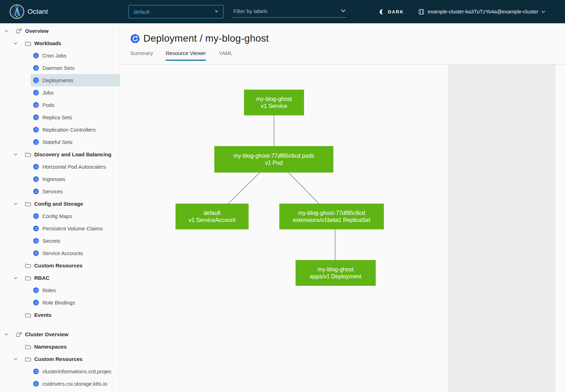 The width and height of the screenshot is (565, 392). What do you see at coordinates (391, 12) in the screenshot?
I see `theme-toggle: DARK` at bounding box center [391, 12].